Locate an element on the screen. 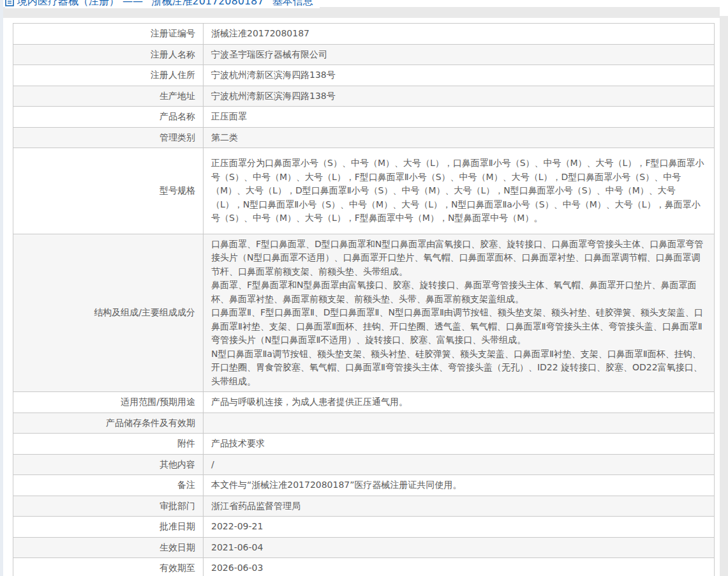 The height and width of the screenshot is (576, 728). row-value: 正压面罩 is located at coordinates (459, 117).